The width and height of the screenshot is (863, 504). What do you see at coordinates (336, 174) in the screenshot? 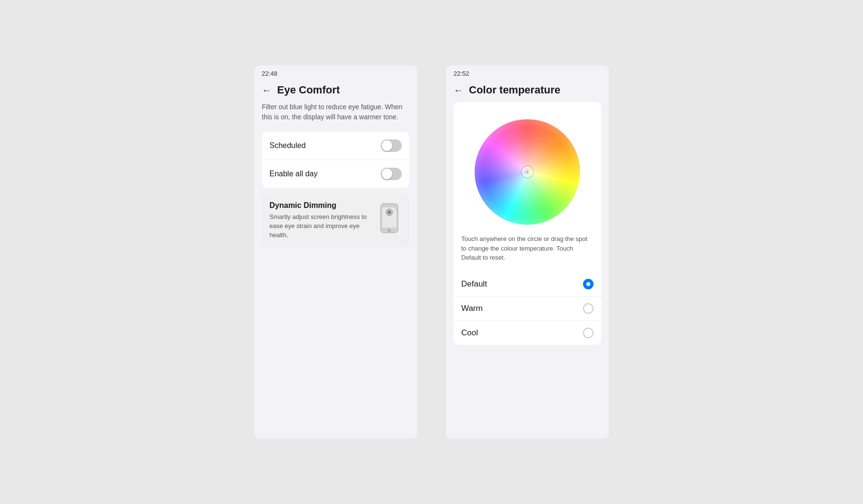
I see `enable-all-day-row: Enable all day` at bounding box center [336, 174].